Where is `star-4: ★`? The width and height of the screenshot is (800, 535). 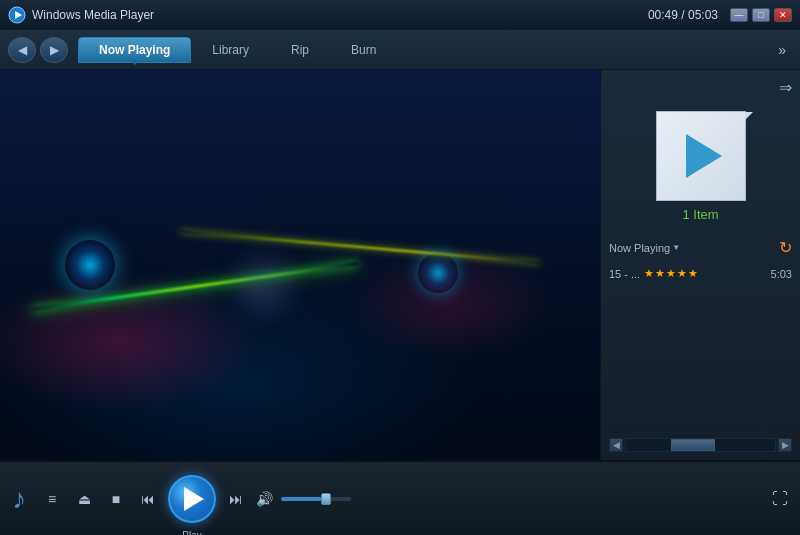 star-4: ★ is located at coordinates (682, 274).